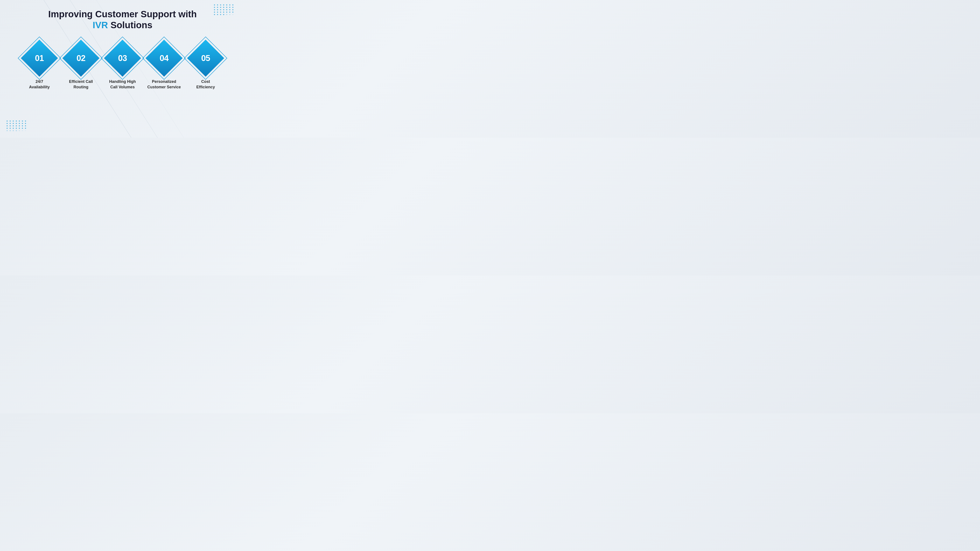  What do you see at coordinates (123, 66) in the screenshot?
I see `cards-container: 01 24/7Availability 02 Efficient CallRou…` at bounding box center [123, 66].